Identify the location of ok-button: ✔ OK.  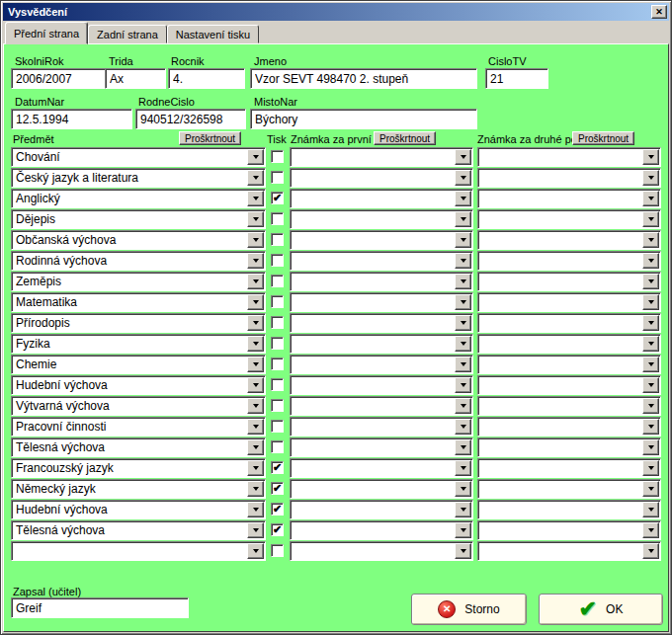
(601, 609).